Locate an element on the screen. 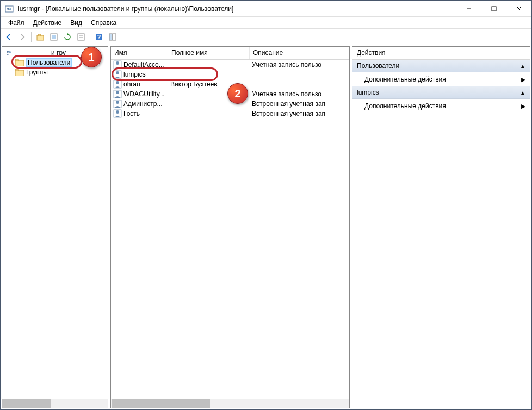 This screenshot has height=410, width=532. cell-fullname: Виктор Бухтеев is located at coordinates (209, 84).